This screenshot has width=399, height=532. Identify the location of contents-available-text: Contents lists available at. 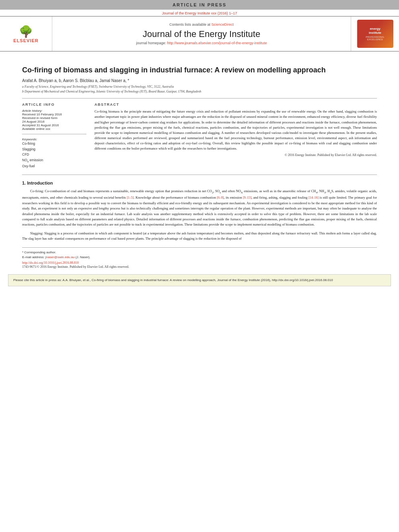
(190, 25).